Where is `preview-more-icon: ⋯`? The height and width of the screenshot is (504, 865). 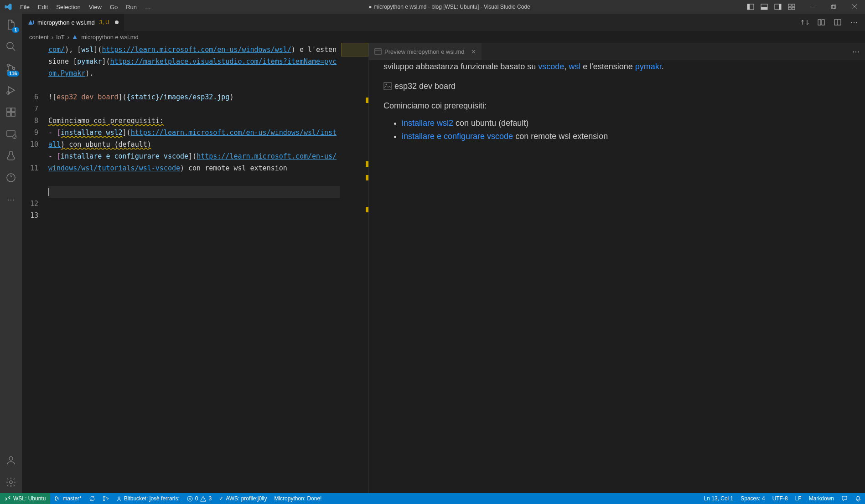
preview-more-icon: ⋯ is located at coordinates (856, 52).